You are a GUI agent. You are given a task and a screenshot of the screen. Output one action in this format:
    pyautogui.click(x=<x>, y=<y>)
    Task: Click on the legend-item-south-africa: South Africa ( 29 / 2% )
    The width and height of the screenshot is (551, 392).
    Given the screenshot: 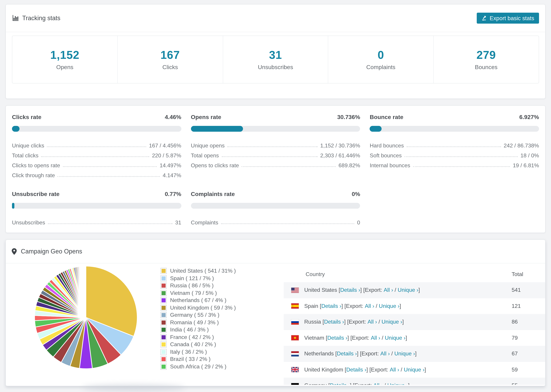 What is the action you would take?
    pyautogui.click(x=198, y=366)
    